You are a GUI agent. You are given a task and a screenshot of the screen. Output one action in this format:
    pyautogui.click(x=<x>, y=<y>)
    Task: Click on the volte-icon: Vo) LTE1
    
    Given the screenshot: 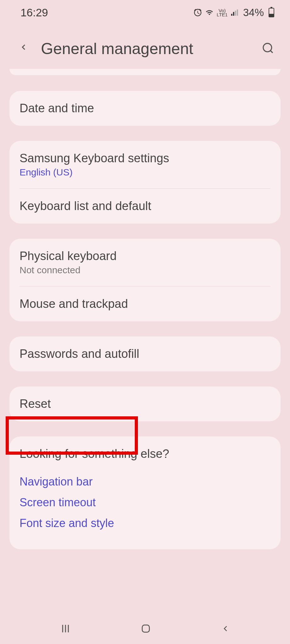 What is the action you would take?
    pyautogui.click(x=222, y=13)
    